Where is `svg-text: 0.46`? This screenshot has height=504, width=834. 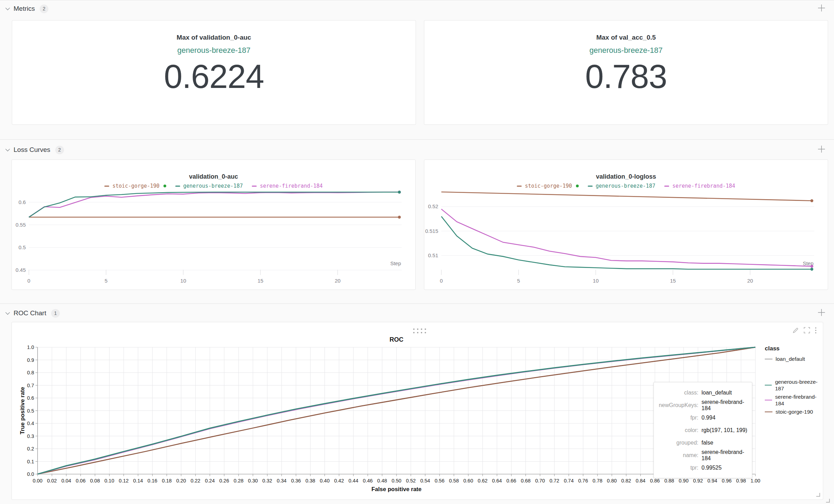 svg-text: 0.46 is located at coordinates (368, 481).